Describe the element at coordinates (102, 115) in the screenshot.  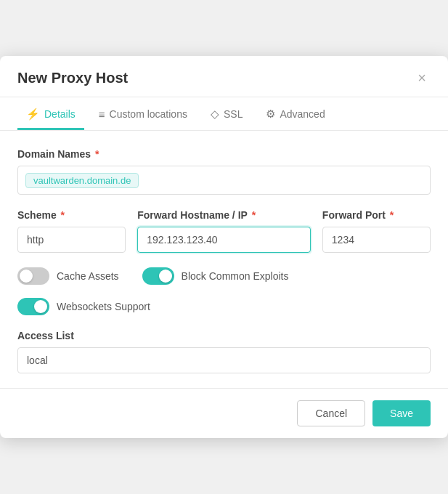
I see `custom-locations-icon: ≡` at that location.